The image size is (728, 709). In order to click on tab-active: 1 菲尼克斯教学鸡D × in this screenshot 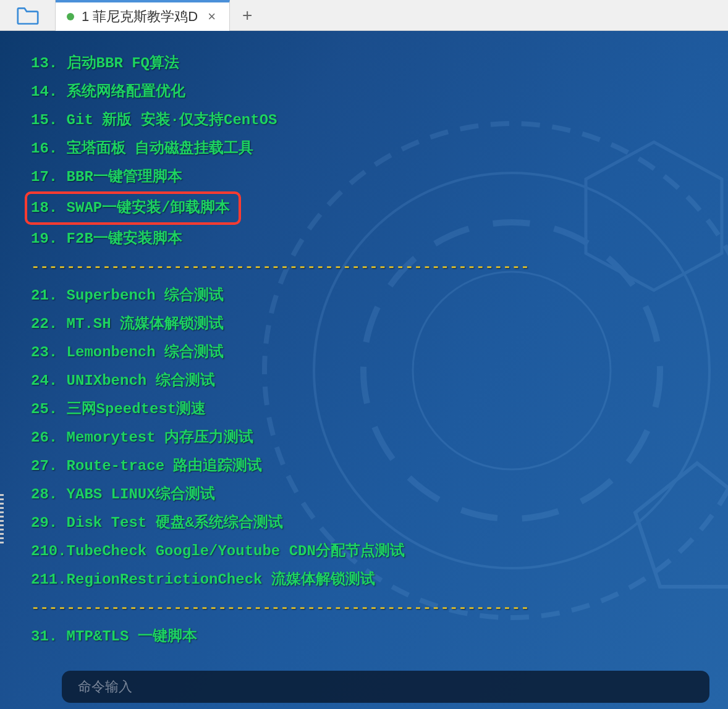, I will do `click(143, 15)`.